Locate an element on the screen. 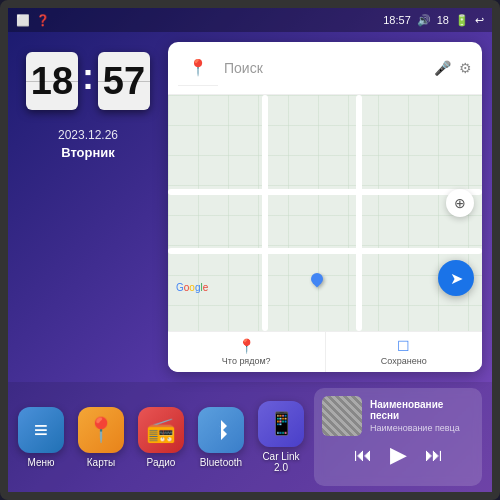 Image resolution: width=500 pixels, height=500 pixels. menu-label: Меню is located at coordinates (40, 462).